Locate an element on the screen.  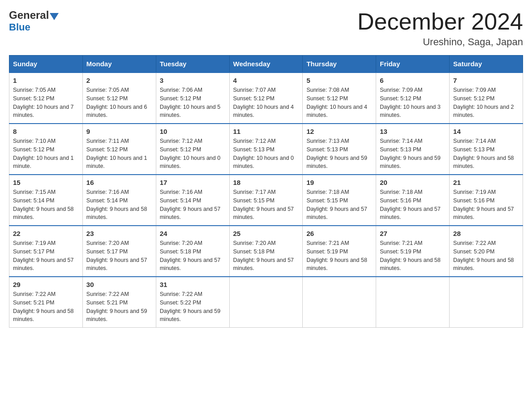
day-info: Sunrise: 7:08 AMSunset: 5:12 PMDaylight:… is located at coordinates (339, 103).